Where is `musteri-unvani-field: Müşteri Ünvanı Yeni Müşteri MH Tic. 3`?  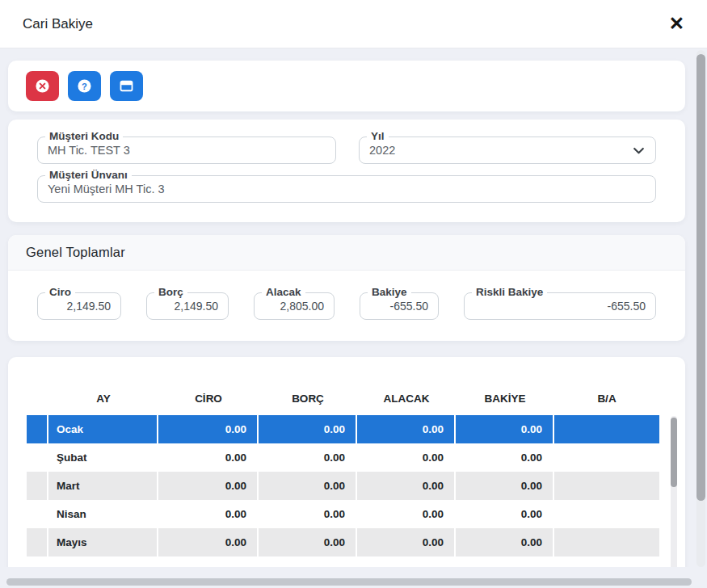
musteri-unvani-field: Müşteri Ünvanı Yeni Müşteri MH Tic. 3 is located at coordinates (347, 189).